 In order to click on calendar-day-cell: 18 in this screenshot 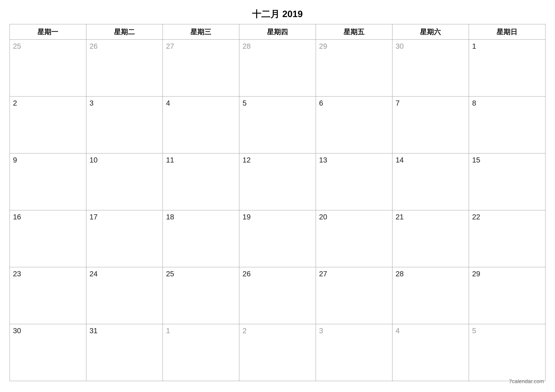, I will do `click(201, 239)`.